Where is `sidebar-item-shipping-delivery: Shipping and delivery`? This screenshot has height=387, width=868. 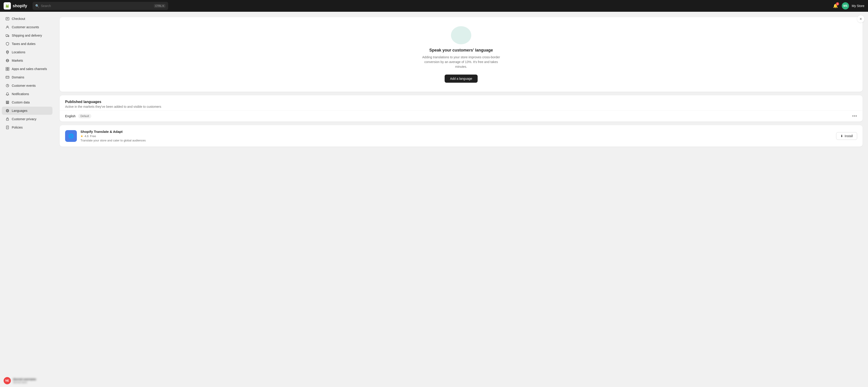 sidebar-item-shipping-delivery: Shipping and delivery is located at coordinates (27, 35).